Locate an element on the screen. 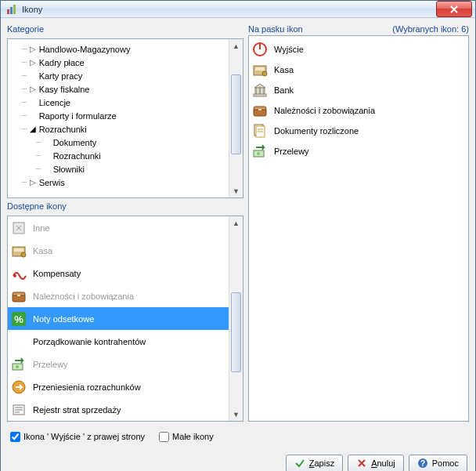 This screenshot has width=476, height=471. tree-item: ┈▷Słowniki is located at coordinates (121, 169).